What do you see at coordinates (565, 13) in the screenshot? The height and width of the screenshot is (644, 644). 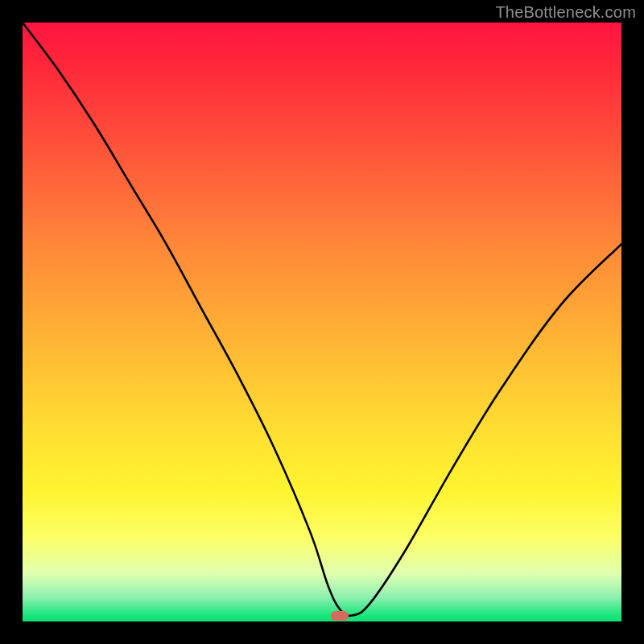 I see `watermark-text: TheBottleneck.com` at bounding box center [565, 13].